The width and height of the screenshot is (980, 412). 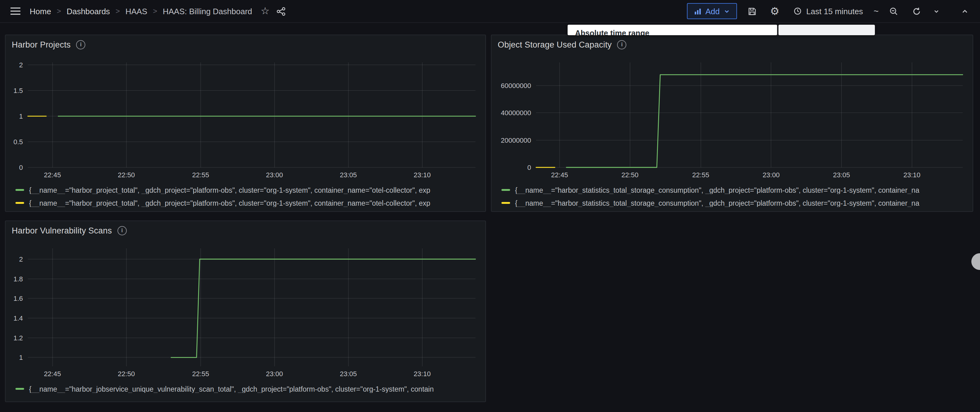 What do you see at coordinates (827, 30) in the screenshot?
I see `popup-fragment` at bounding box center [827, 30].